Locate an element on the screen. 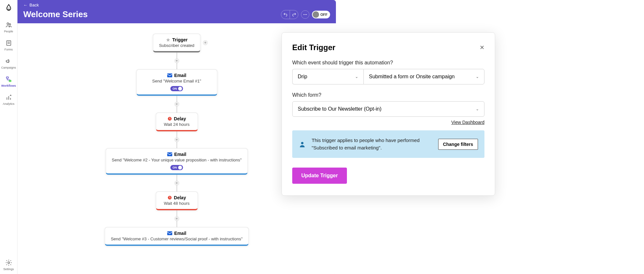 The width and height of the screenshot is (644, 274). page-title: Welcome Series is located at coordinates (56, 14).